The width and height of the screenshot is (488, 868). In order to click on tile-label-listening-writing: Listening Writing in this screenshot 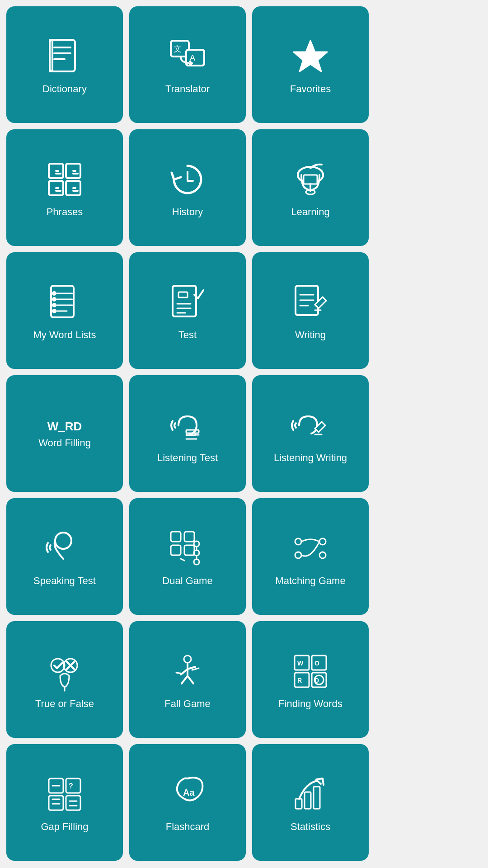, I will do `click(310, 458)`.